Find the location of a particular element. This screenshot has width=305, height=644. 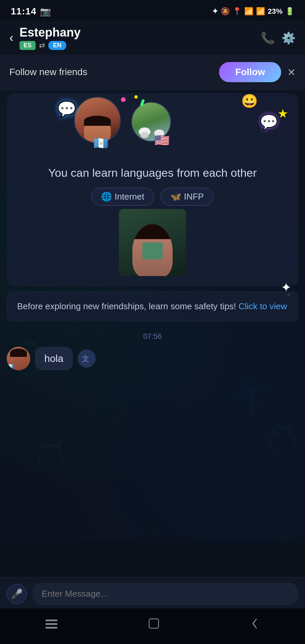

battery-icon: 🔋 is located at coordinates (290, 11).